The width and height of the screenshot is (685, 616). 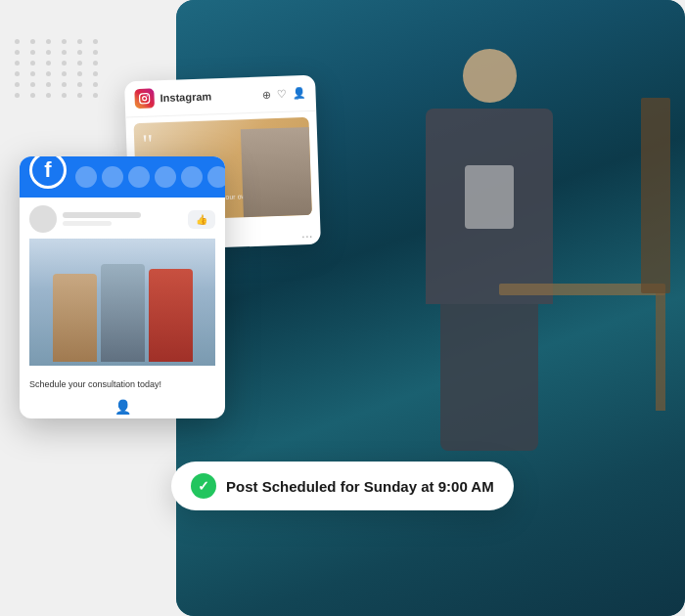 I want to click on facebook-circles-decoration, so click(x=151, y=177).